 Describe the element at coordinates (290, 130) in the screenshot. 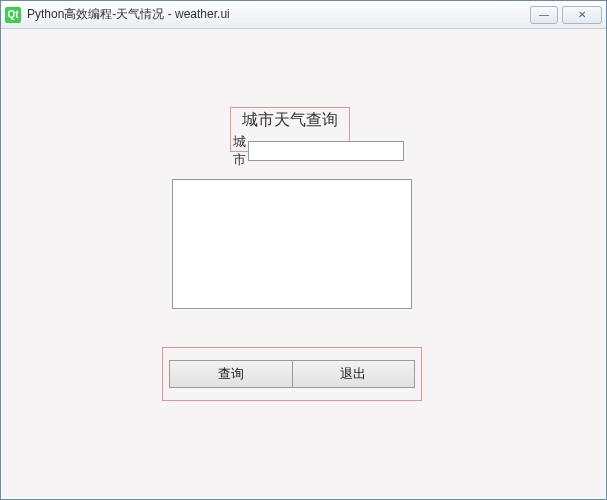

I see `header-group: 城市天气查询 城市` at that location.